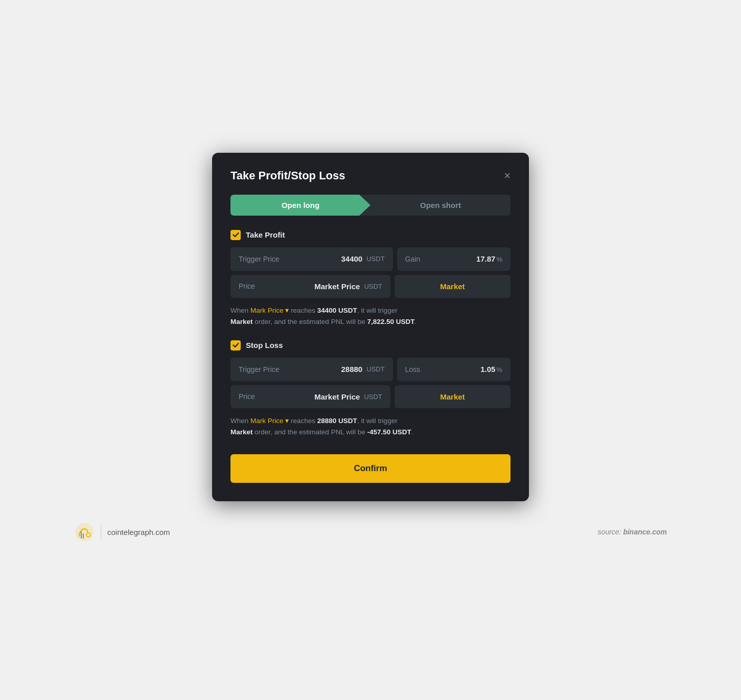  Describe the element at coordinates (371, 286) in the screenshot. I see `take-profit-price-row: Price Market Price USDT Market` at that location.